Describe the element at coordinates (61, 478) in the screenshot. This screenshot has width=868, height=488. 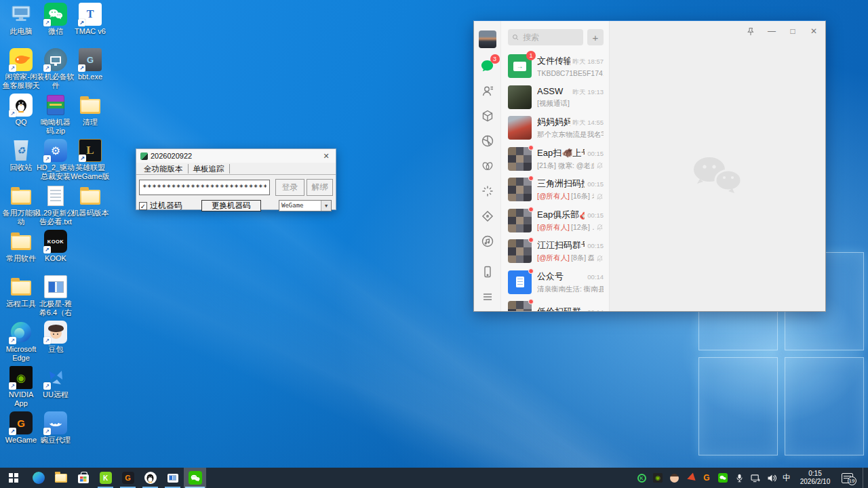
I see `taskbar-file-explorer` at that location.